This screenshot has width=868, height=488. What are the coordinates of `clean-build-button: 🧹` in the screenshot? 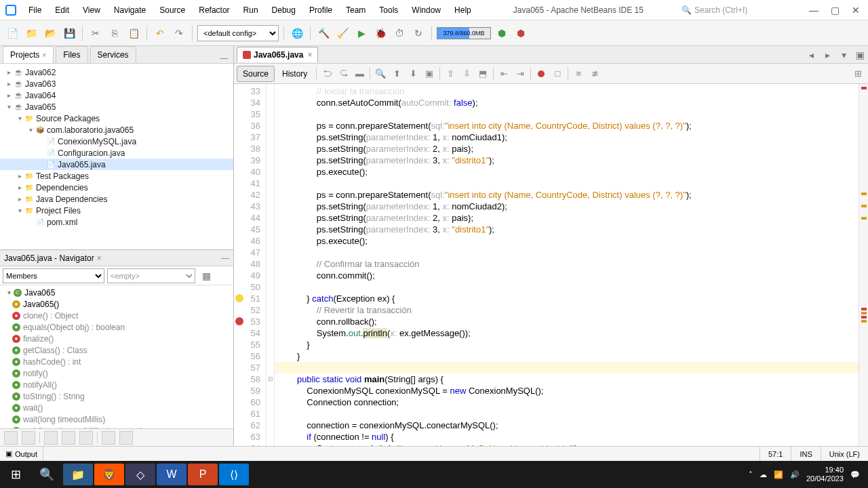 It's located at (342, 33).